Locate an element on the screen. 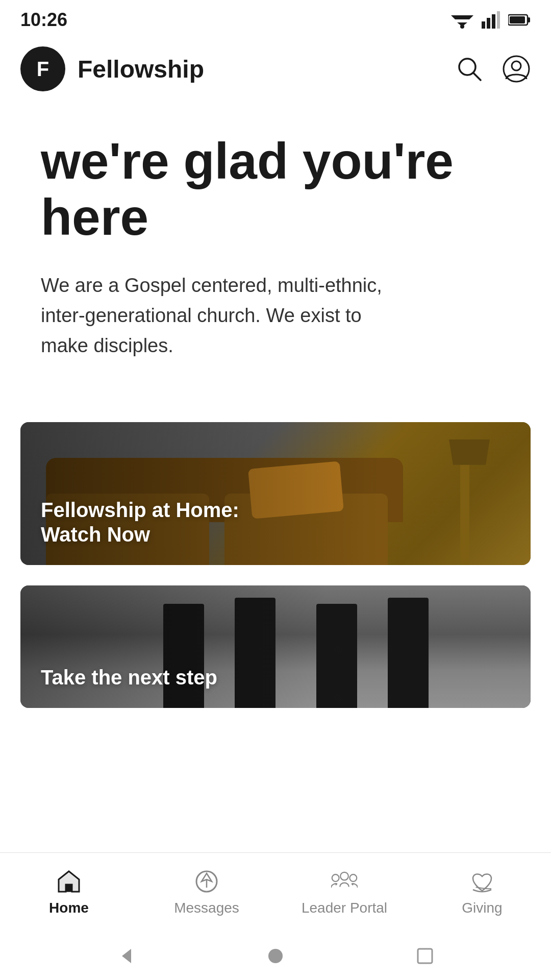 The width and height of the screenshot is (551, 980). search-button is located at coordinates (469, 69).